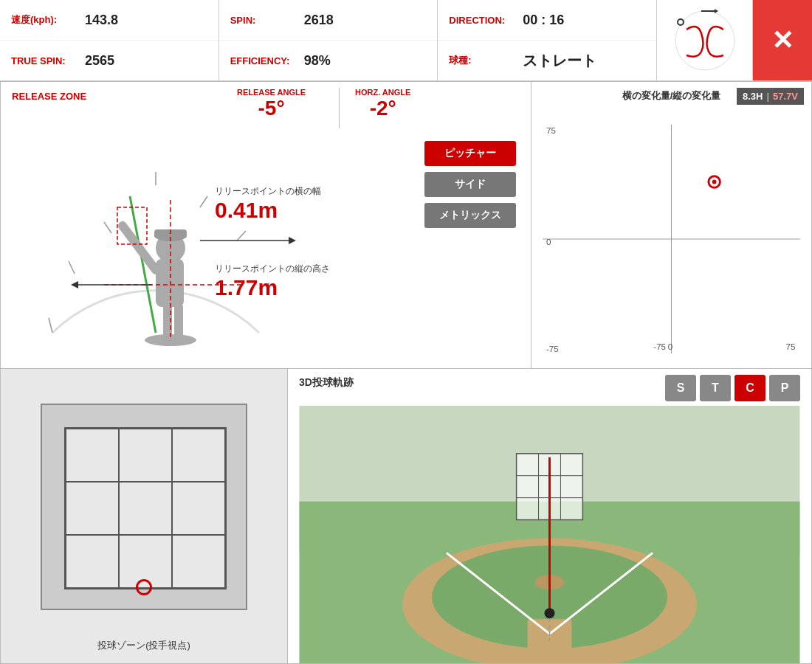 This screenshot has height=664, width=812. I want to click on chart-panel: 横の変化量/縦の変化量 8.3H | 57.7V 75 0 -75, so click(672, 225).